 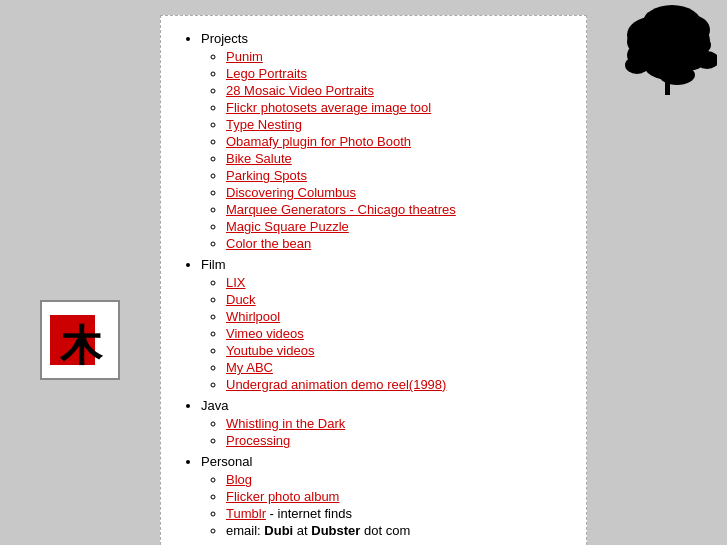 What do you see at coordinates (396, 176) in the screenshot?
I see `list-item: Parking Spots` at bounding box center [396, 176].